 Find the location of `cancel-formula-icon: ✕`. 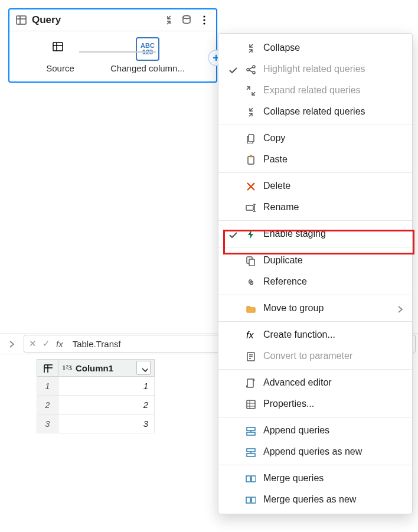

cancel-formula-icon: ✕ is located at coordinates (33, 344).